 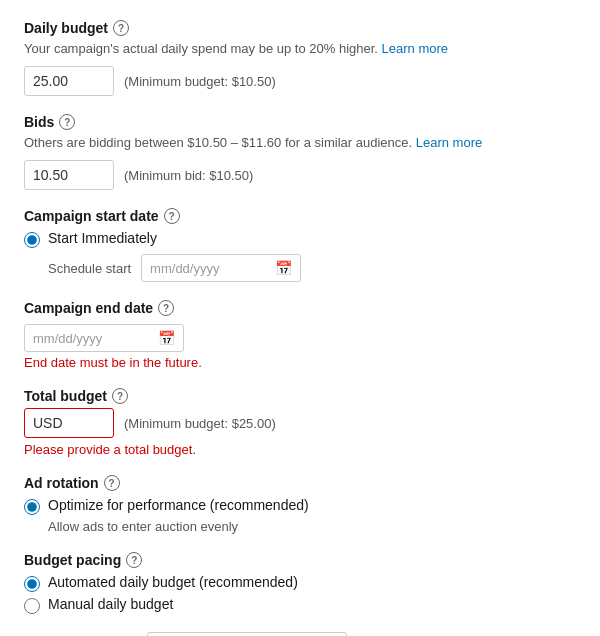 What do you see at coordinates (300, 560) in the screenshot?
I see `budget-pacing-title: Budget pacing ?` at bounding box center [300, 560].